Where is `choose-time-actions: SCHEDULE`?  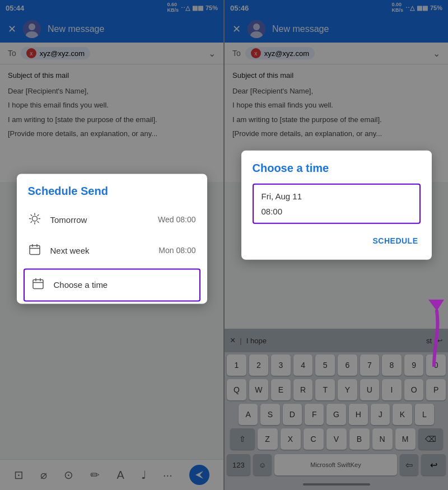
choose-time-actions: SCHEDULE is located at coordinates (337, 241).